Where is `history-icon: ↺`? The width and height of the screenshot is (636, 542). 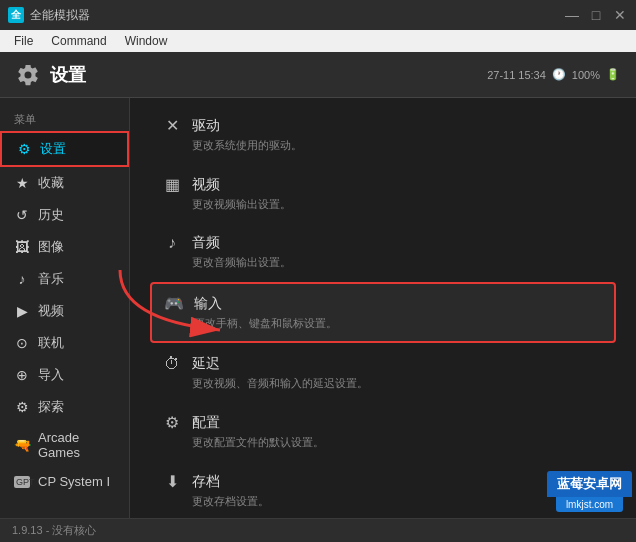 history-icon: ↺ is located at coordinates (22, 215).